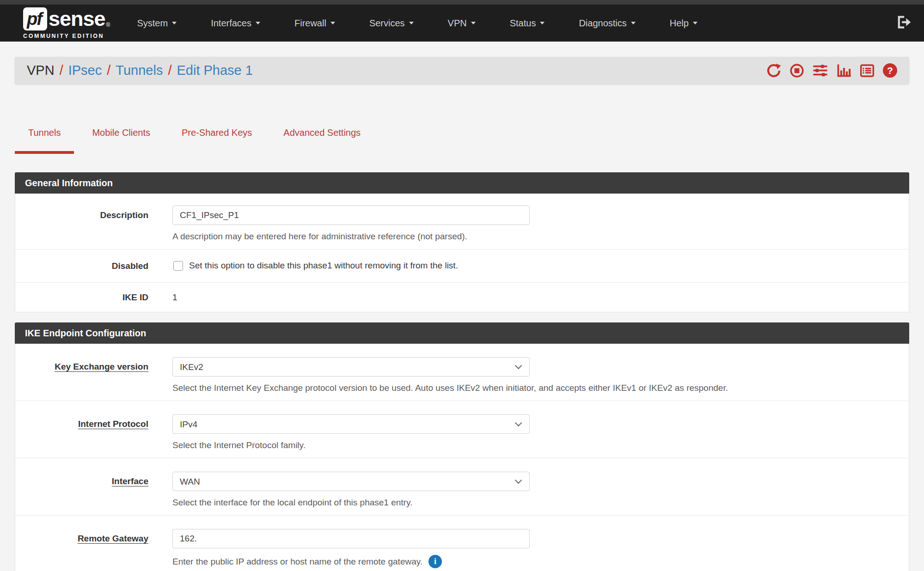 Image resolution: width=924 pixels, height=571 pixels. What do you see at coordinates (541, 388) in the screenshot?
I see `key-exchange-help: Select the Internet Key Exchange protoco…` at bounding box center [541, 388].